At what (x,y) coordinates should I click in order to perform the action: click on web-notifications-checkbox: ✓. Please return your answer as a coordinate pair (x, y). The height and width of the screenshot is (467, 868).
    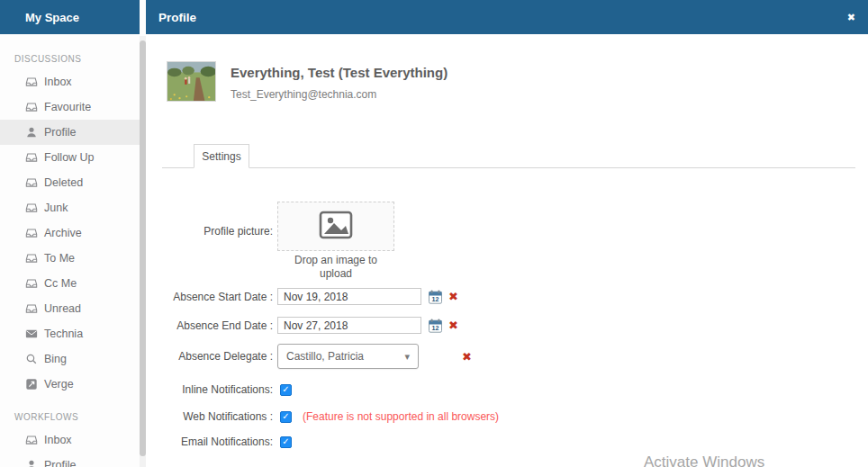
    Looking at the image, I should click on (286, 418).